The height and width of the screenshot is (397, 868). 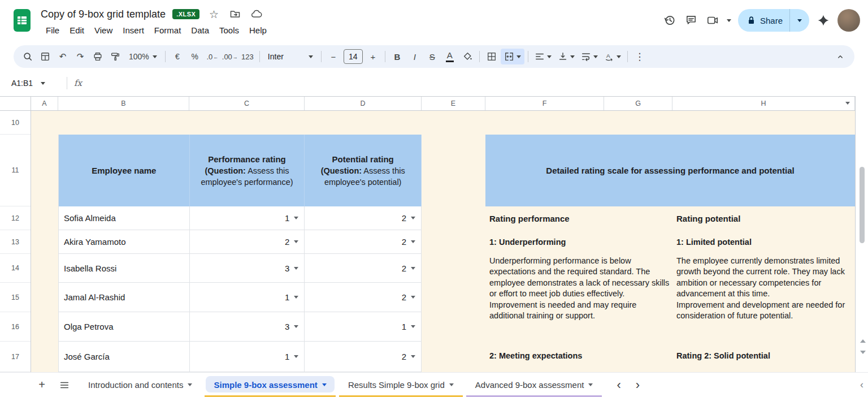 I want to click on camera-dropdown-icon, so click(x=729, y=20).